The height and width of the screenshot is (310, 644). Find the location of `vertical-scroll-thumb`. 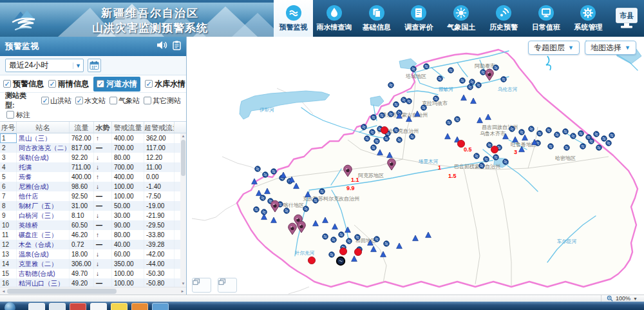

vertical-scroll-thumb is located at coordinates (183, 158).